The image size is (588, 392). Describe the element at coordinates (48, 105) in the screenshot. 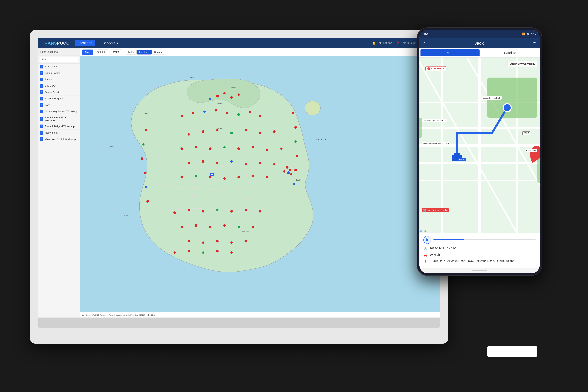

I see `sidebar-item-label: Loca` at that location.